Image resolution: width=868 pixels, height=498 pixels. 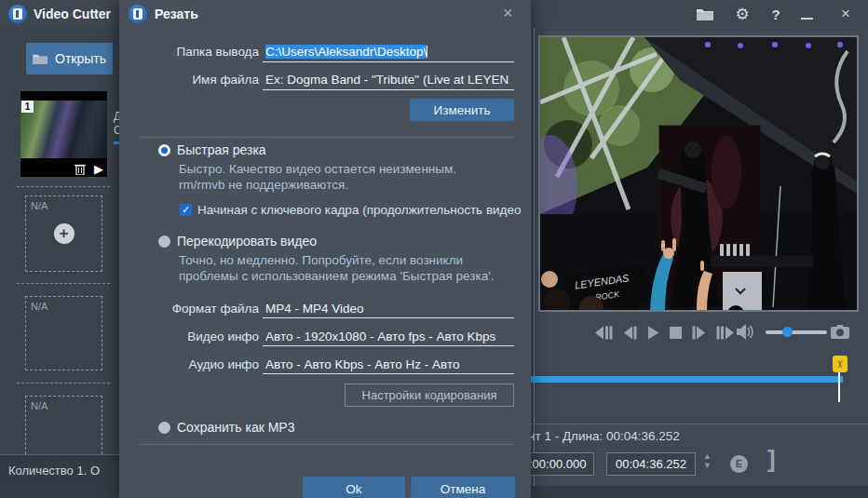 What do you see at coordinates (389, 80) in the screenshot?
I see `filename-field: Ex: Dogma Band - "Tribute" (Live at LEYE…` at bounding box center [389, 80].